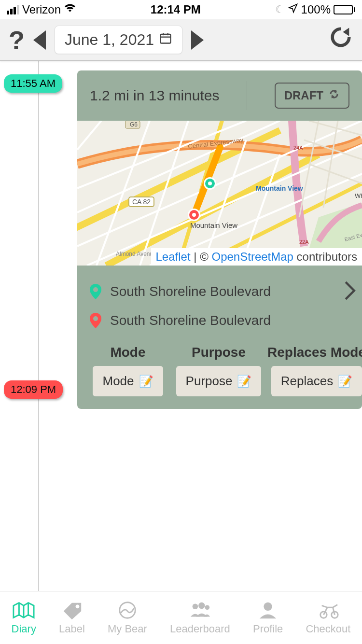 This screenshot has width=362, height=644. I want to click on map-label-g6: G6, so click(134, 125).